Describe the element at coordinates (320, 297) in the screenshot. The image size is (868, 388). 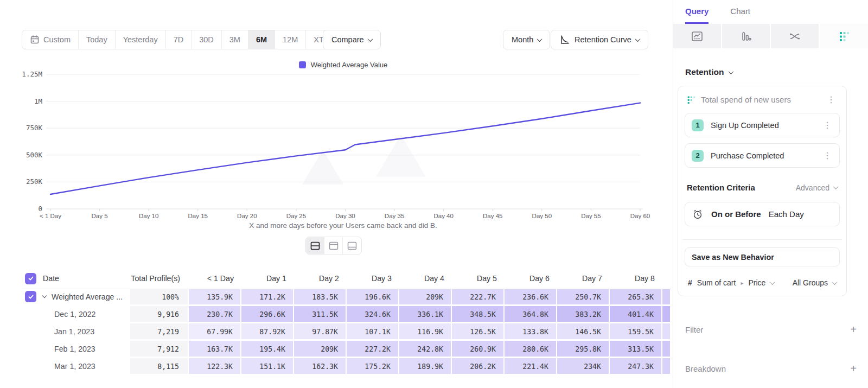
I see `retention-value-cell: 183.5K` at that location.